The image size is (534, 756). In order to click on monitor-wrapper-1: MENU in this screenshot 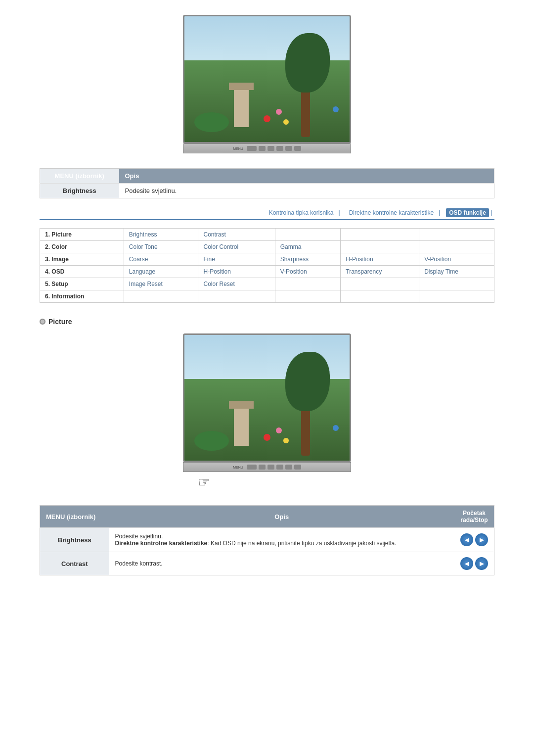, I will do `click(267, 84)`.